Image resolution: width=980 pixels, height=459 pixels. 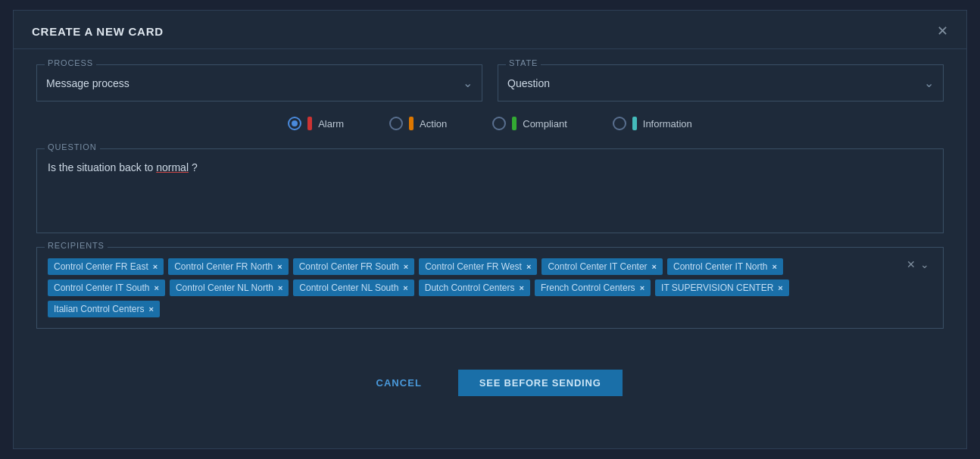 I want to click on tag-label: IT SUPERVISION CENTER, so click(x=717, y=288).